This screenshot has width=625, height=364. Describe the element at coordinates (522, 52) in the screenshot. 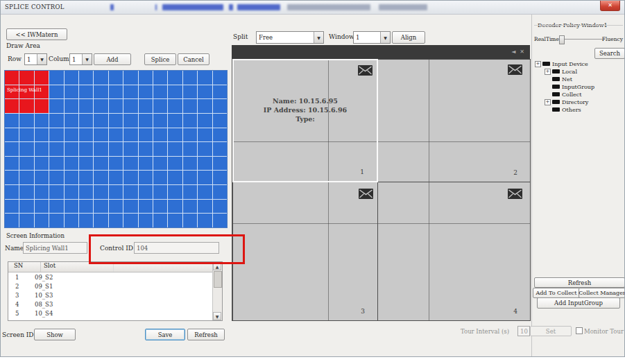

I see `canvas-close-icon: ✕` at that location.